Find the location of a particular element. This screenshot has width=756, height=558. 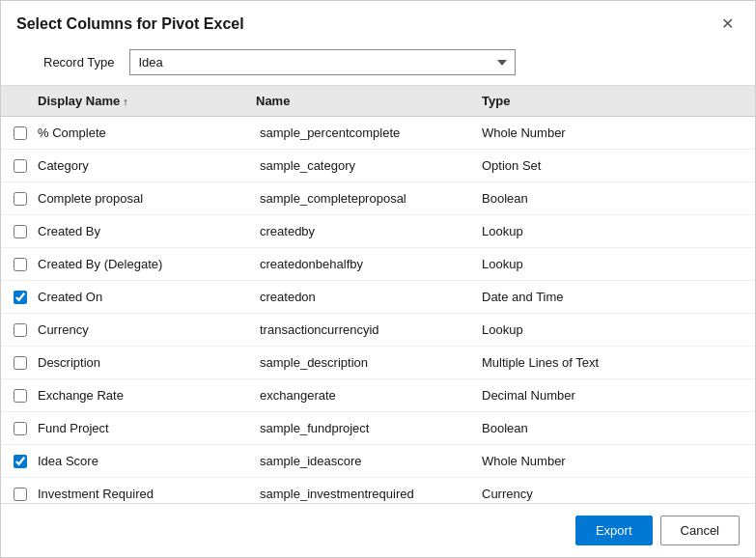

row-name: sample_ideascore is located at coordinates (363, 461).